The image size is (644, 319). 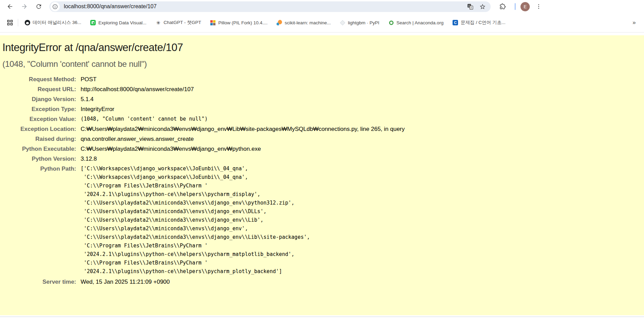 I want to click on chatgpt-icon: ✳, so click(x=159, y=23).